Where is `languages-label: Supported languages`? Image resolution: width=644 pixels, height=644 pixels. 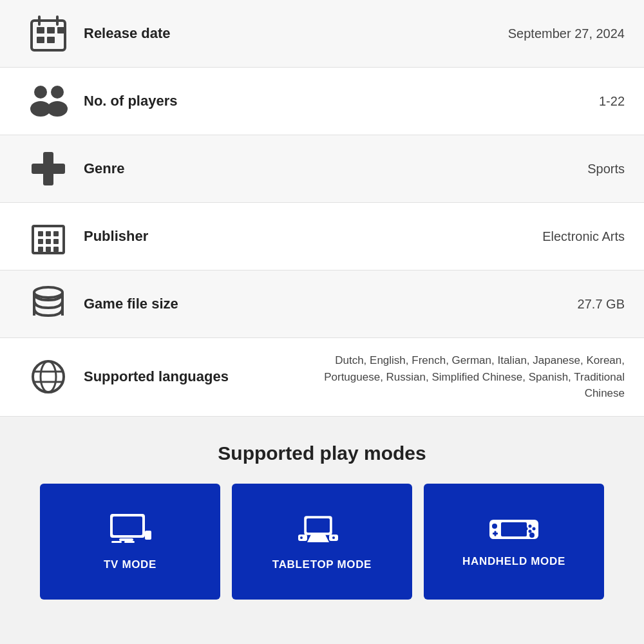 languages-label: Supported languages is located at coordinates (196, 377).